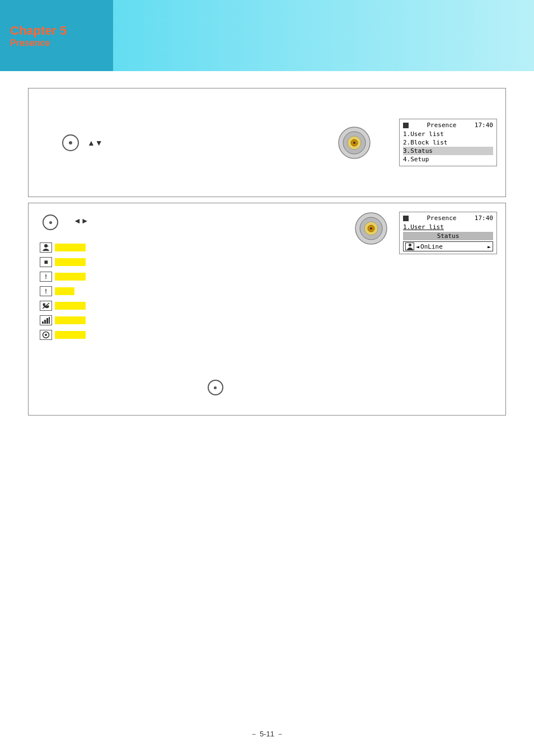  I want to click on phone-time-2: 17:40, so click(484, 218).